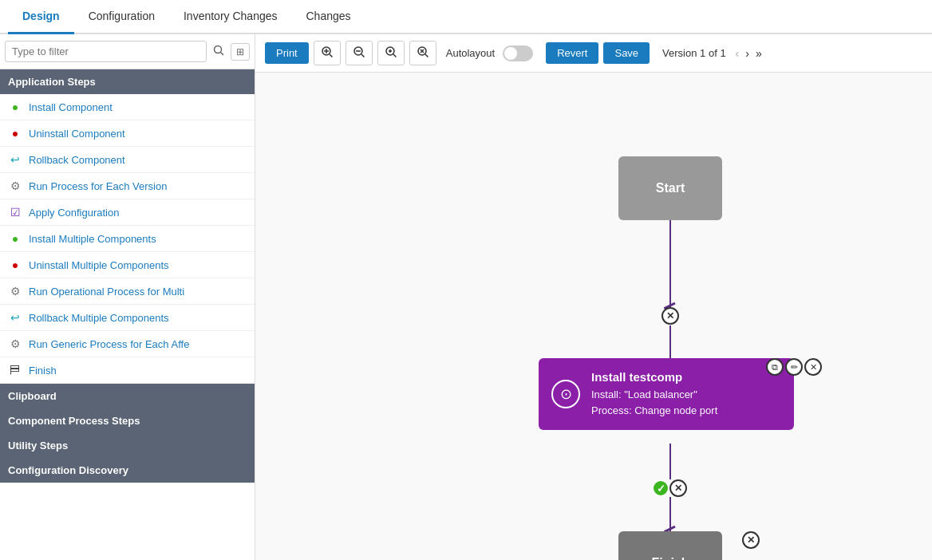 Image resolution: width=932 pixels, height=560 pixels. Describe the element at coordinates (329, 18) in the screenshot. I see `tab-changes: Changes` at that location.